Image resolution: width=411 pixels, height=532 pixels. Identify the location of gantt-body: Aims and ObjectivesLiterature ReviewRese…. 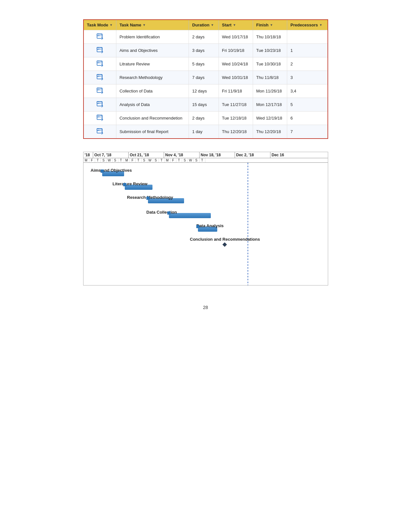
(206, 224).